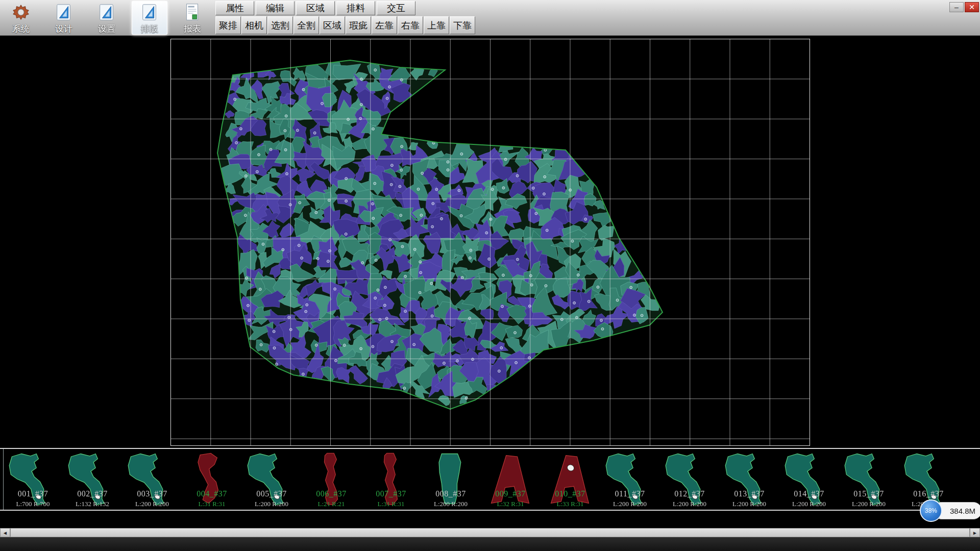 This screenshot has width=980, height=551. Describe the element at coordinates (571, 480) in the screenshot. I see `pattern-thumbnail-010: 010_#37 L:33 R:31` at that location.